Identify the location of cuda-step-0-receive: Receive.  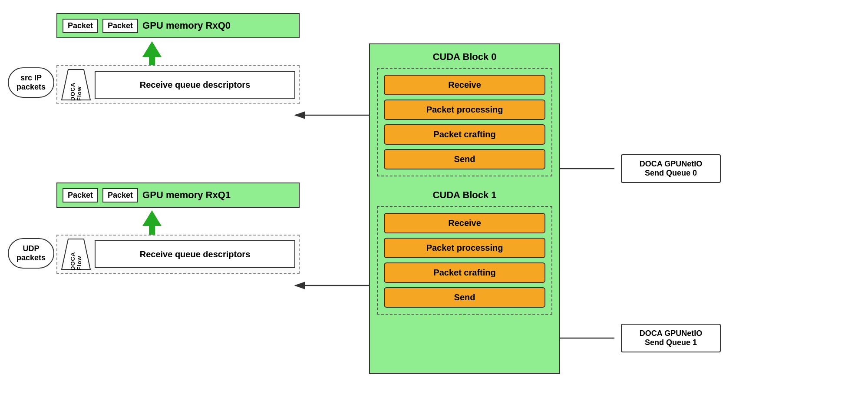
(465, 85).